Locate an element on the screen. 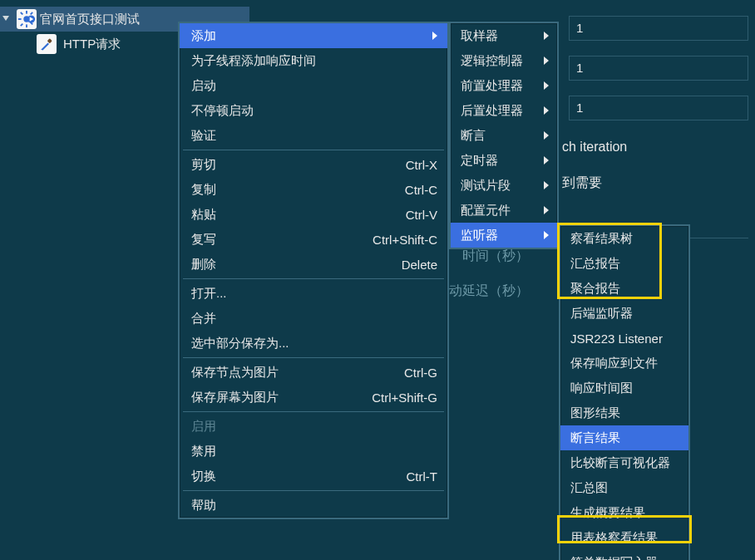 The image size is (755, 560). context-menu-item: 复制Ctrl-C is located at coordinates (313, 189).